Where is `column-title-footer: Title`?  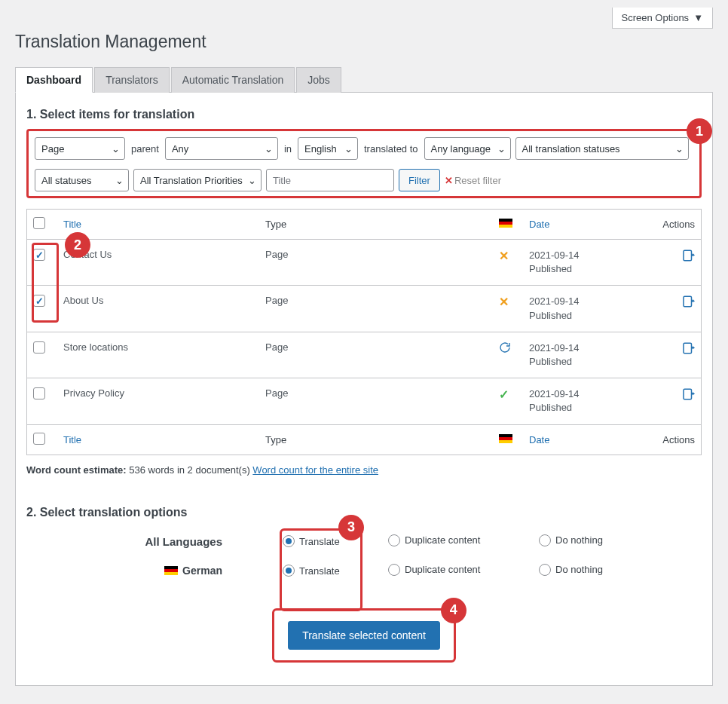 column-title-footer: Title is located at coordinates (164, 440).